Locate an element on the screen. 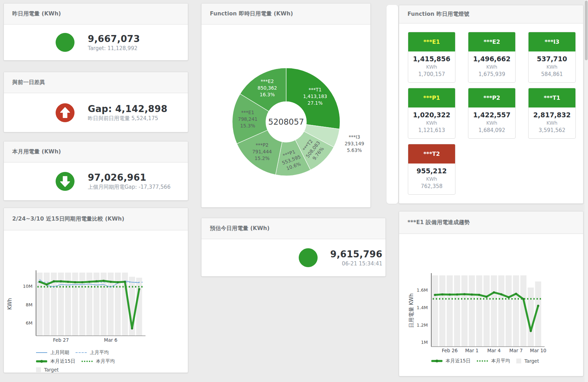 This screenshot has width=588, height=382. legend-item: 上月同期 is located at coordinates (52, 353).